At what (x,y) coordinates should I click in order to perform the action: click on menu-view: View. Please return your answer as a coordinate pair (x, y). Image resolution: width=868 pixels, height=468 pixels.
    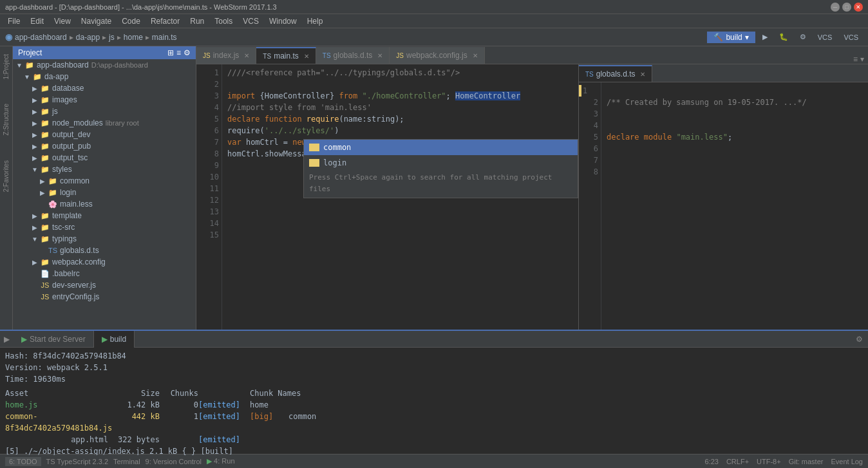
    Looking at the image, I should click on (62, 21).